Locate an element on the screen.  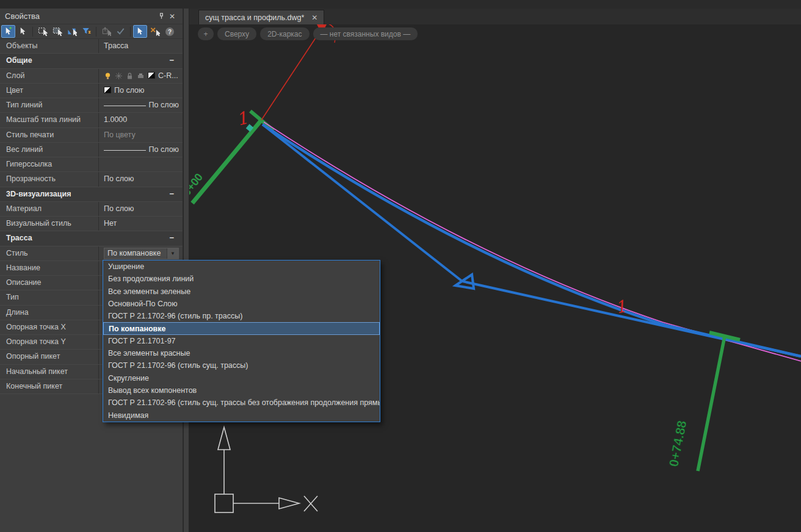
property-row-lineweight: Вес линий По слою is located at coordinates (92, 150).